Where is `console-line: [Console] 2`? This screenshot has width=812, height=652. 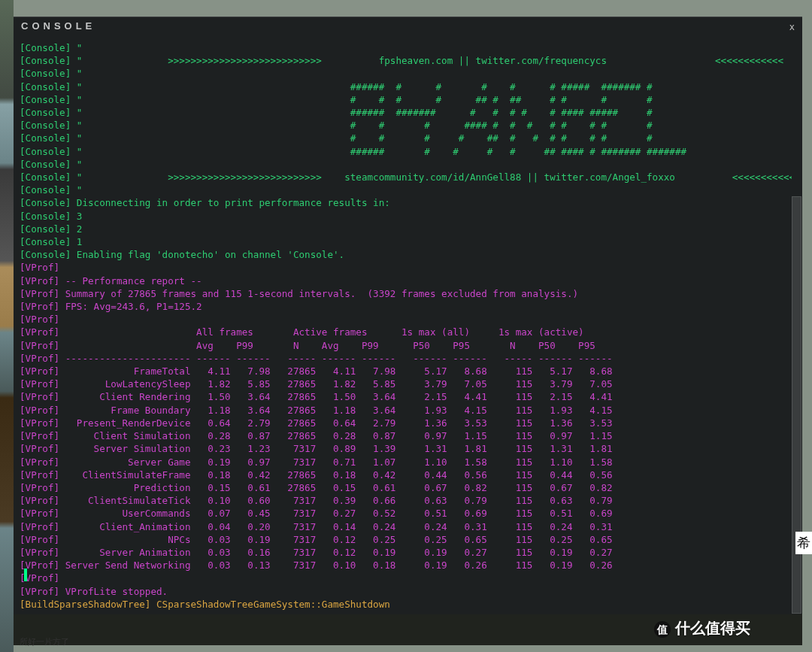
console-line: [Console] 2 is located at coordinates (411, 229).